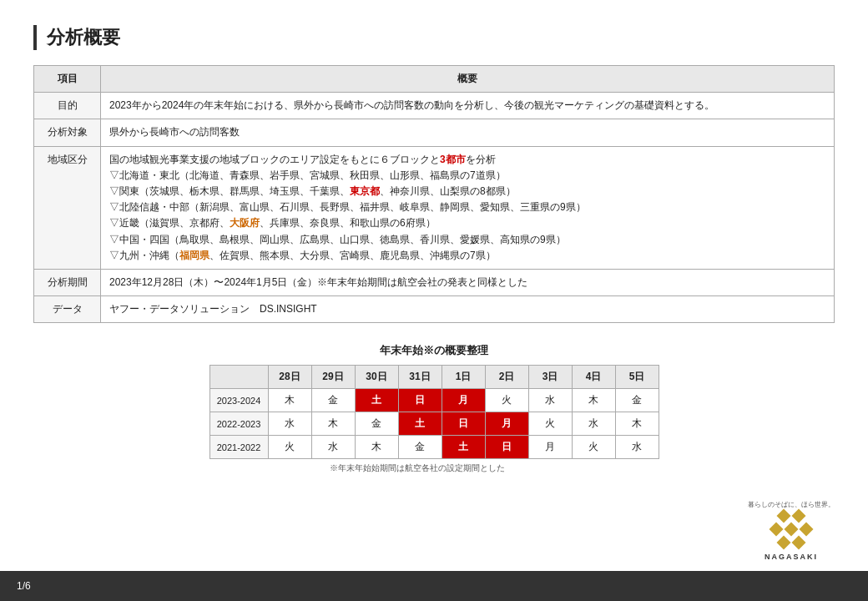 This screenshot has width=868, height=601. I want to click on logo-area: 暮らしのそばに、ほら世界。 NAGASAKI, so click(791, 531).